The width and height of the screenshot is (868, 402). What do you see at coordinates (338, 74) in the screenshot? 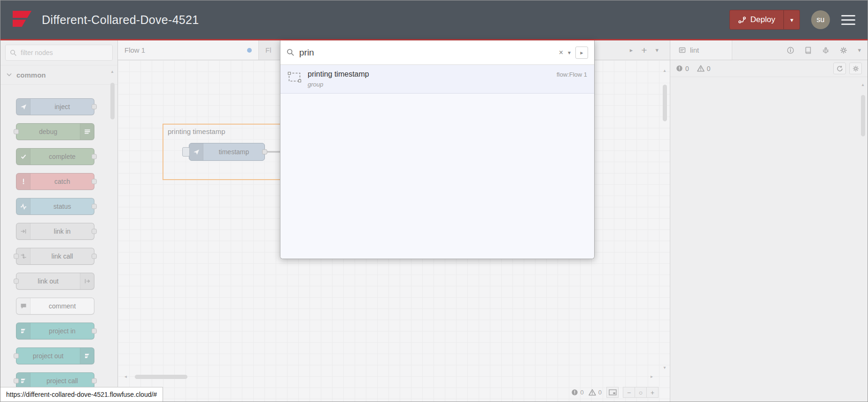
I see `search-result-title: printing timestamp` at bounding box center [338, 74].